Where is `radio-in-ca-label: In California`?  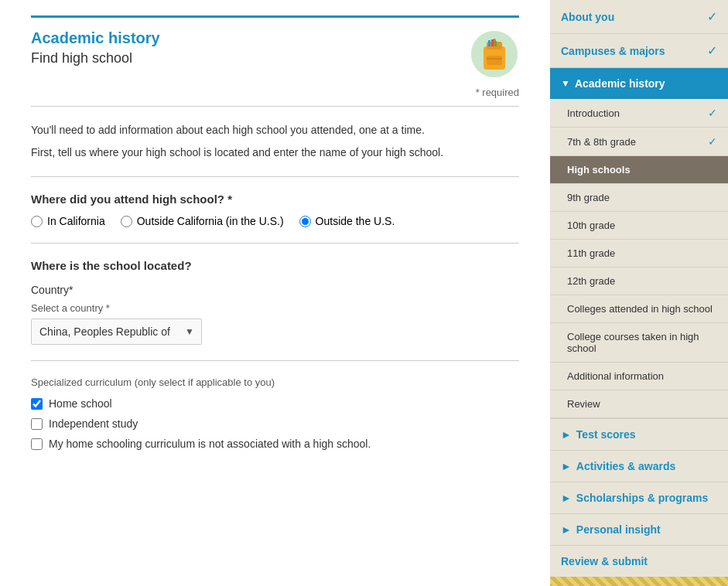
radio-in-ca-label: In California is located at coordinates (76, 221).